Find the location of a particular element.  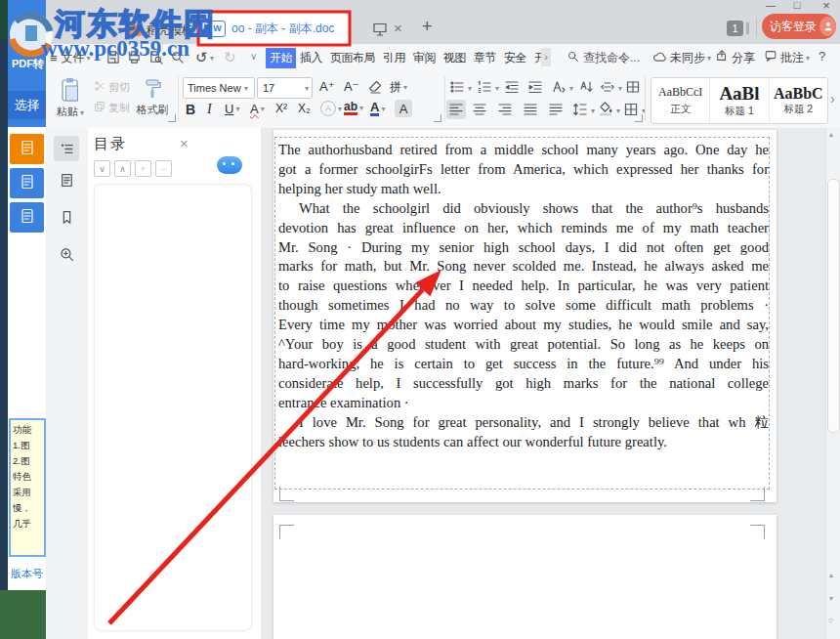

cloud-sync-button: 未同步 ▾ is located at coordinates (682, 58).